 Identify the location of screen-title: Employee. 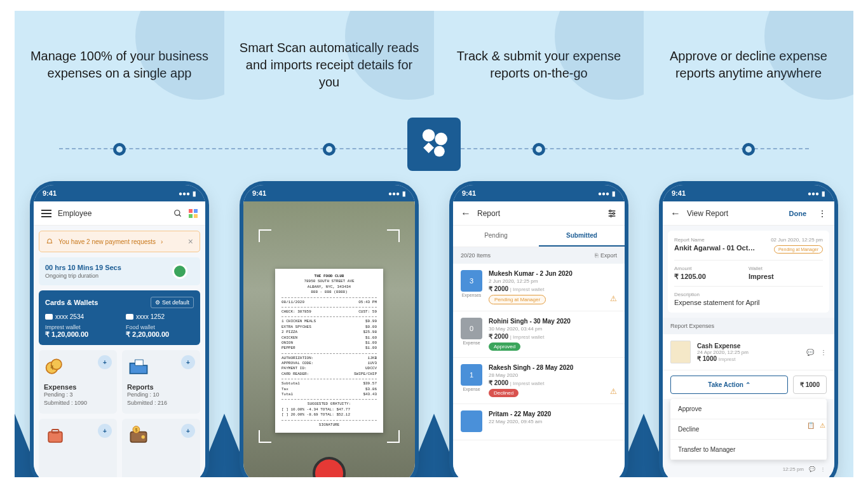
(112, 214).